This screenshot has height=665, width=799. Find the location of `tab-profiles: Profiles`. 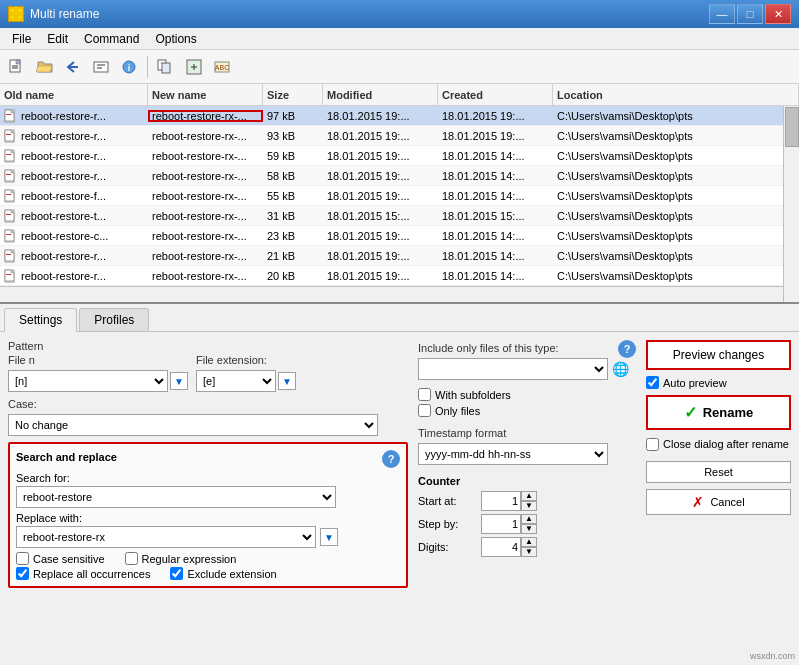

tab-profiles: Profiles is located at coordinates (114, 320).